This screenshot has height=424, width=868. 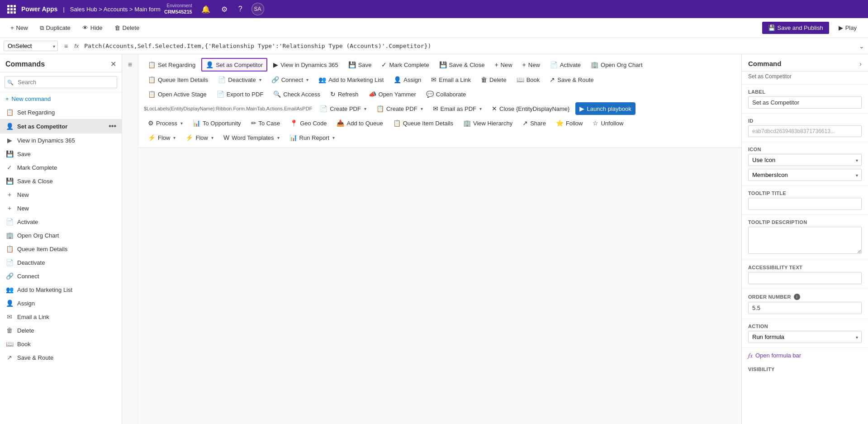 I want to click on ribbon-run-report: 📊 Run Report ▾, so click(x=312, y=138).